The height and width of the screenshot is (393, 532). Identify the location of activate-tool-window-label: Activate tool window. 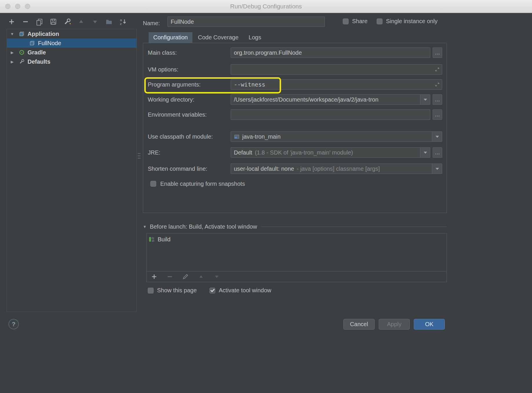
(245, 291).